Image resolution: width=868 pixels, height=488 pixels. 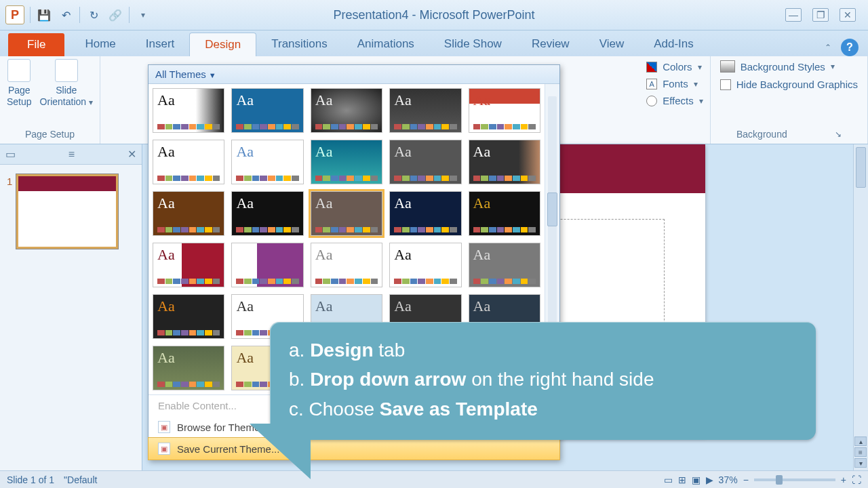 What do you see at coordinates (386, 45) in the screenshot?
I see `tab-animations: Animations` at bounding box center [386, 45].